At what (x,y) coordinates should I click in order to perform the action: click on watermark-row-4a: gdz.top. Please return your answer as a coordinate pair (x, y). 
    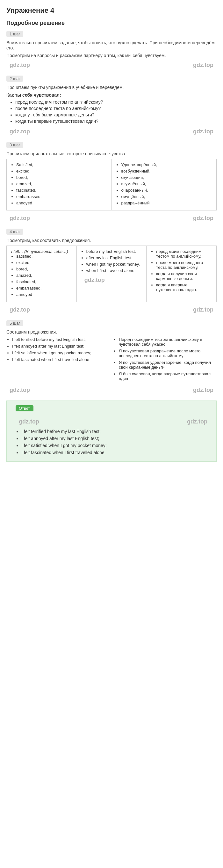
    Looking at the image, I should click on (112, 280).